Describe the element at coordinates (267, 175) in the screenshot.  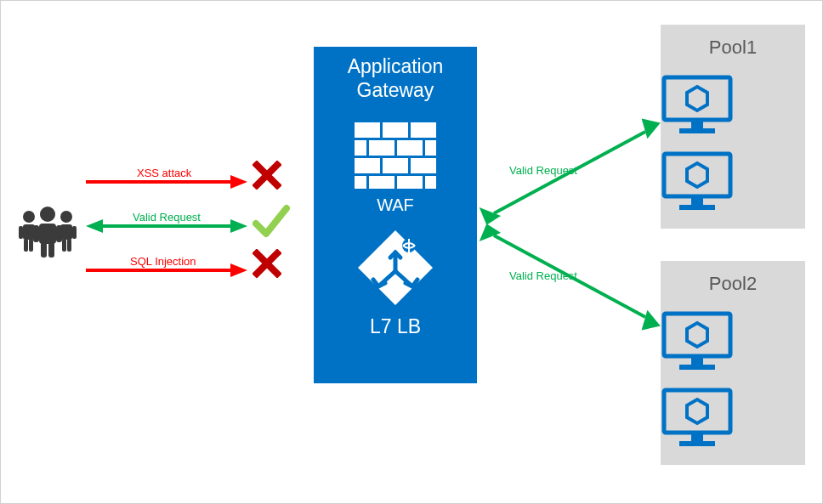
I see `blocked-x-xss` at that location.